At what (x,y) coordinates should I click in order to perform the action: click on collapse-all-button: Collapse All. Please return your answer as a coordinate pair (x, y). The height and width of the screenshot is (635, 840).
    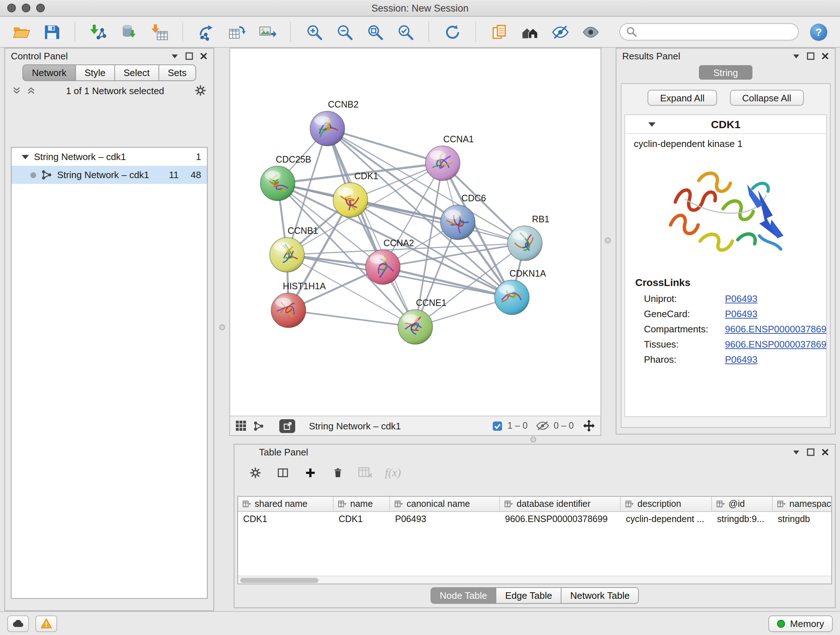
    Looking at the image, I should click on (767, 98).